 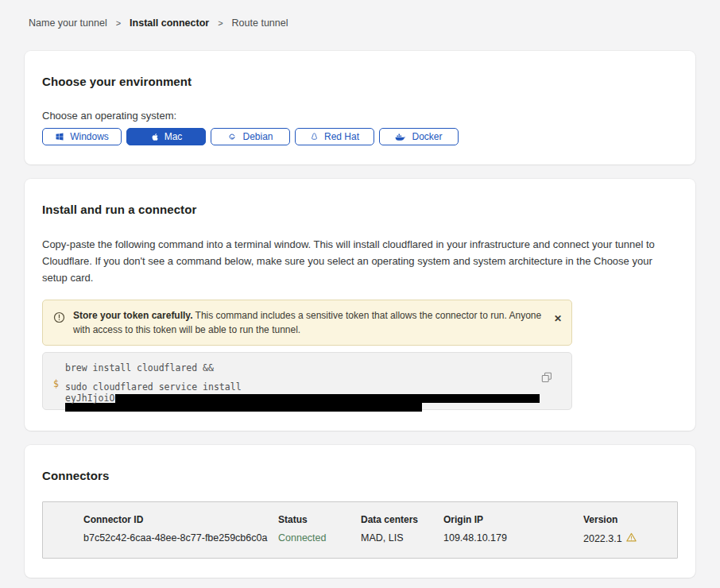 What do you see at coordinates (181, 520) in the screenshot?
I see `column-header-connector-id: Connector ID` at bounding box center [181, 520].